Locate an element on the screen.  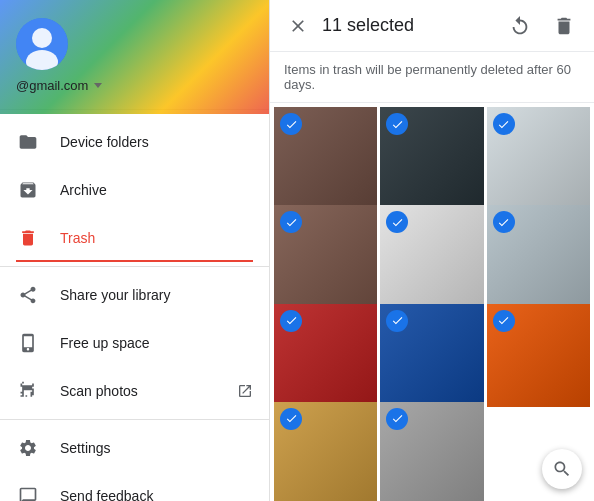
share-library-label: Share your library is located at coordinates (116, 295).